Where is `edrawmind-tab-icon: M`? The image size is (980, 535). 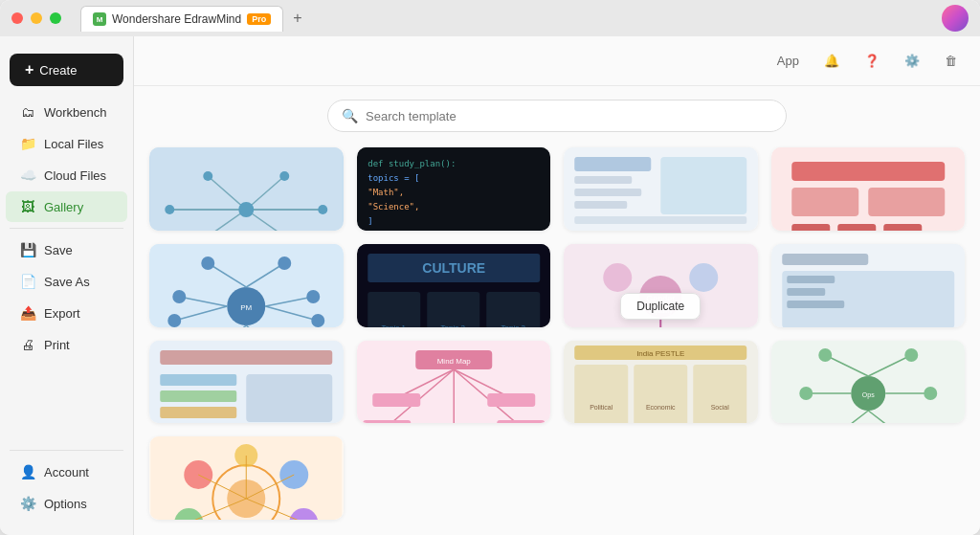 edrawmind-tab-icon: M is located at coordinates (100, 19).